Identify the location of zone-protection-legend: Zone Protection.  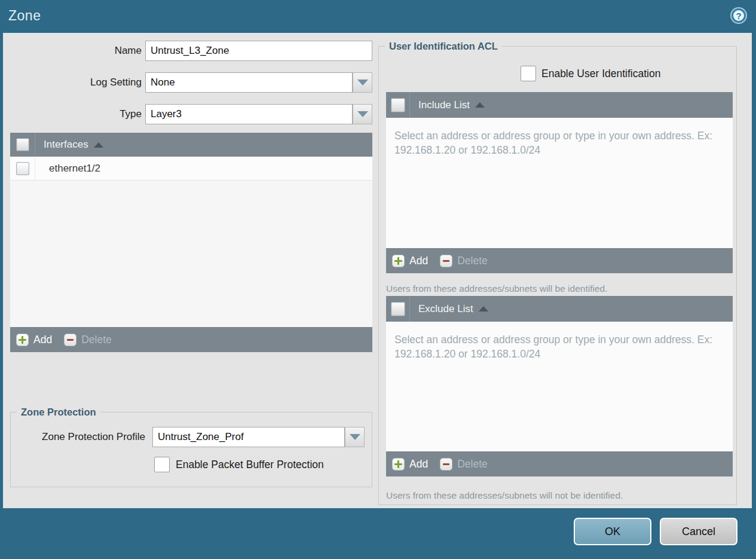
(59, 413).